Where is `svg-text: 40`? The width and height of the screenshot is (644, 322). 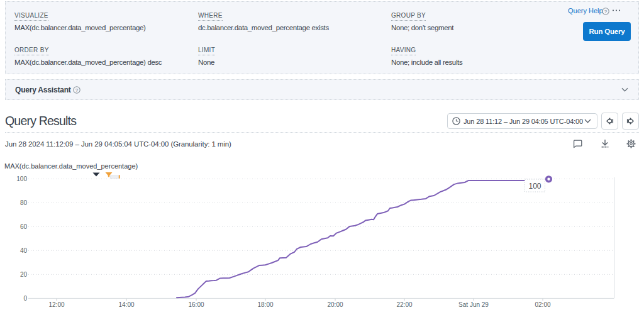 svg-text: 40 is located at coordinates (24, 250).